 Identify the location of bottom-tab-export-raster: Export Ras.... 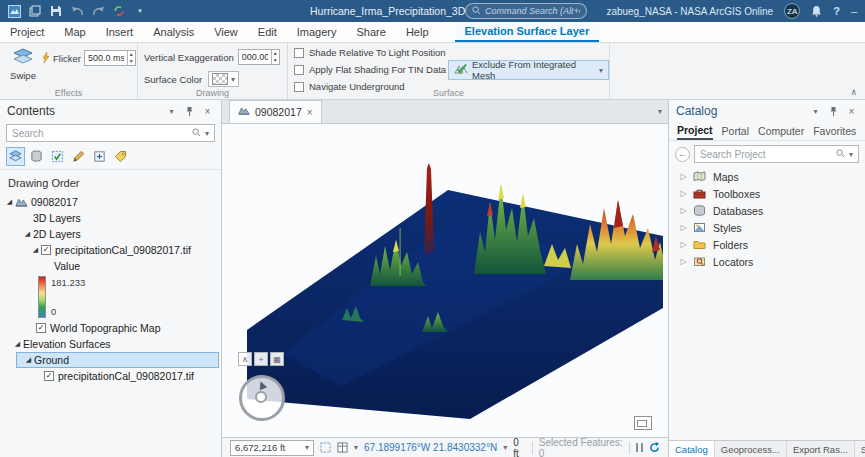
(821, 449).